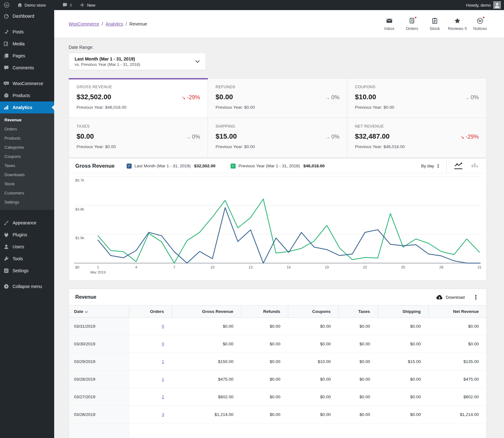  Describe the element at coordinates (206, 415) in the screenshot. I see `cell-gross-revenue: $1,214.00` at that location.